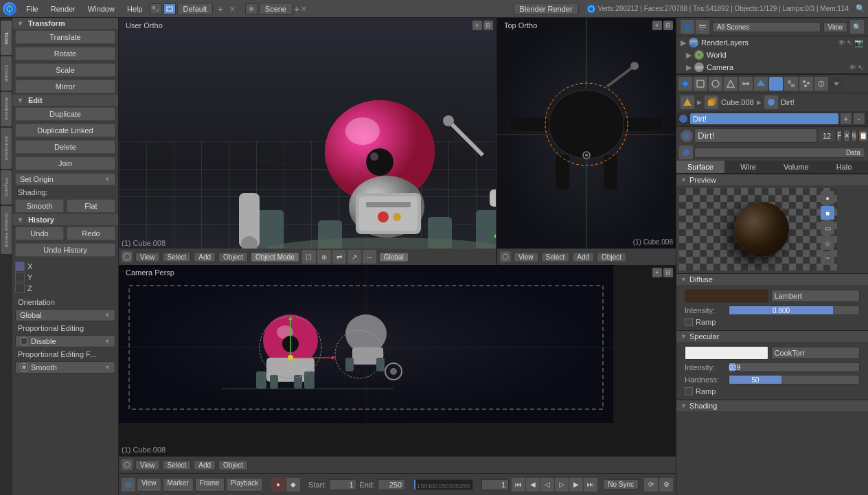 Image resolution: width=868 pixels, height=495 pixels. I want to click on render-layers-row: ▶ RenderLayers 👁 ↖ 📷, so click(772, 43).